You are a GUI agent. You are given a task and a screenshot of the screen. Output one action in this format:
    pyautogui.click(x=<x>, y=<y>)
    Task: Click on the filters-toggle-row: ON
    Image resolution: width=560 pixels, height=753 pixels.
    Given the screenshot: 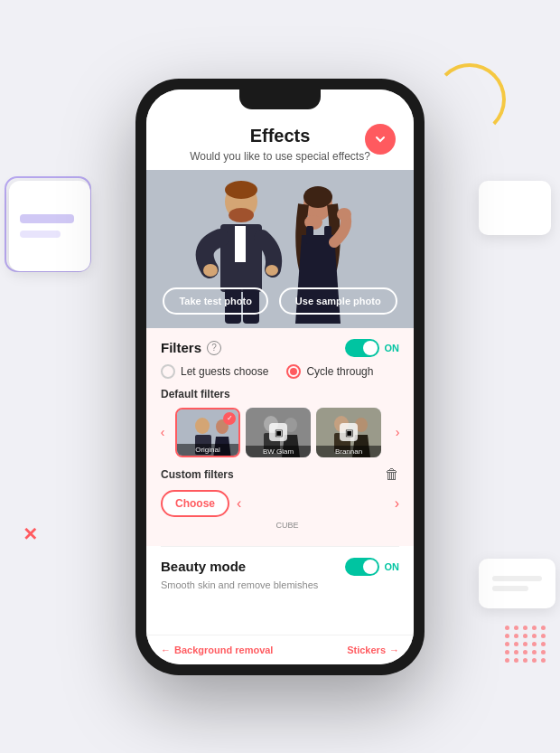 What is the action you would take?
    pyautogui.click(x=372, y=348)
    